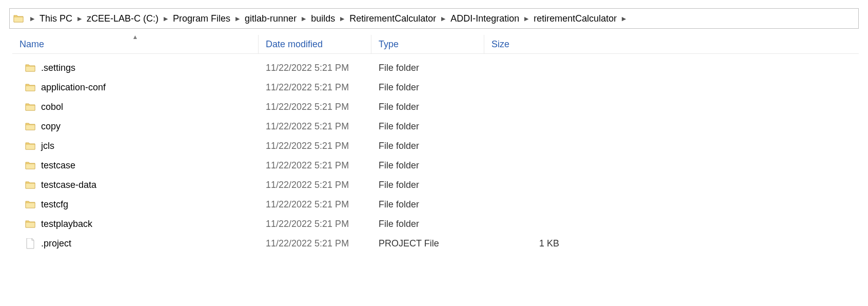  Describe the element at coordinates (436, 87) in the screenshot. I see `table-row: application-conf11/22/2022 5:21 PMFile f…` at that location.